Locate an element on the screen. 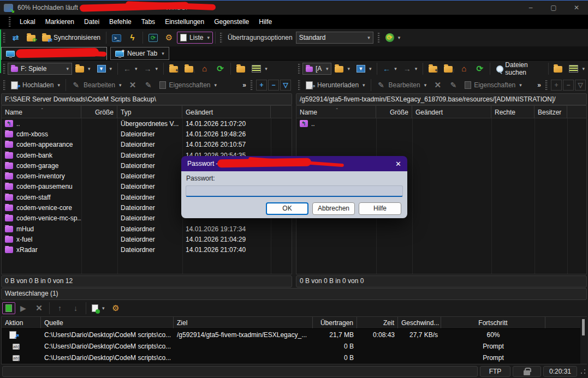  menu-markieren: Markieren is located at coordinates (60, 22).